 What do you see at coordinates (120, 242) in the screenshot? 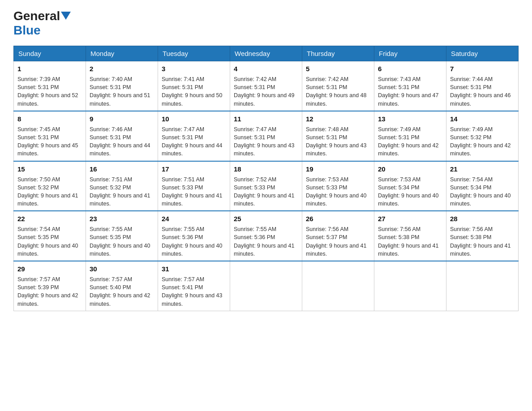
I see `day-info: Sunrise: 7:55 AMSunset: 5:35 PMDaylight:…` at bounding box center [120, 242].